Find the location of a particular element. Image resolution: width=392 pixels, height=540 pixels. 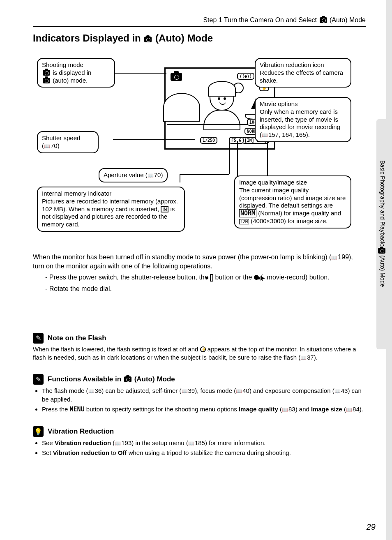

playback-icon: ▶ is located at coordinates (212, 278).